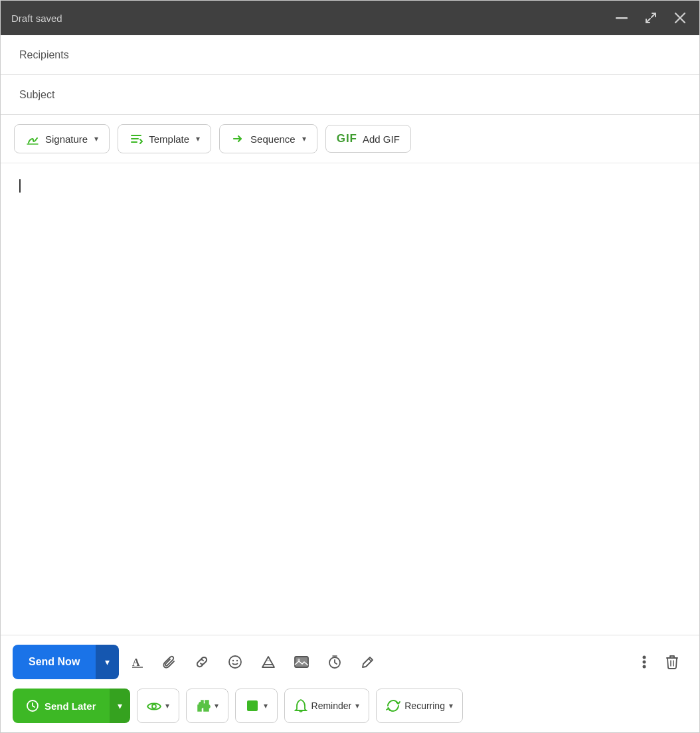  Describe the element at coordinates (256, 706) in the screenshot. I see `snippet-button: ▾` at that location.